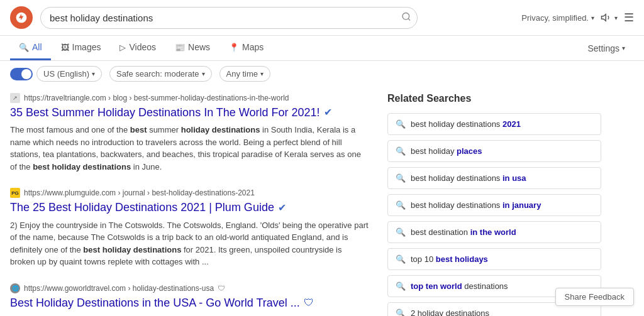  I want to click on speaker-icon, so click(606, 18).